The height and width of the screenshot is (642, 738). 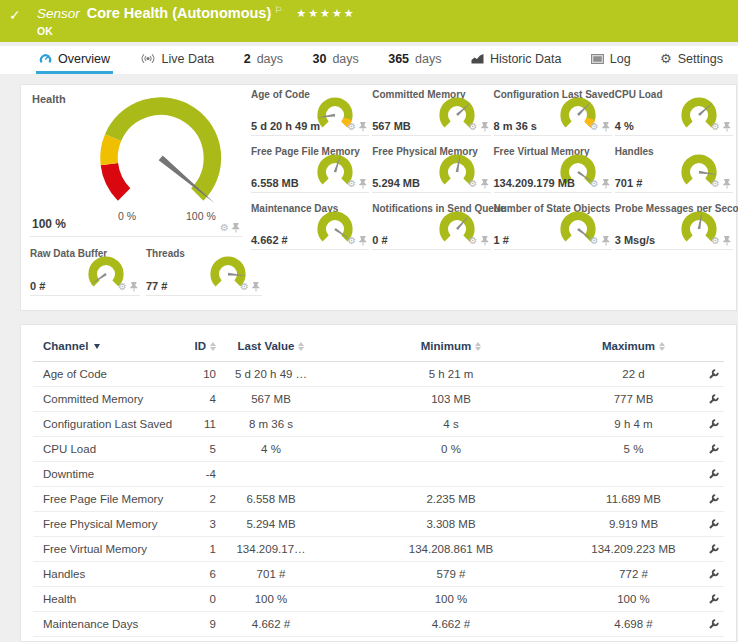 What do you see at coordinates (310, 170) in the screenshot?
I see `channel-gauge-cell: Free Page File Memory 6.558 MB ⚙` at bounding box center [310, 170].